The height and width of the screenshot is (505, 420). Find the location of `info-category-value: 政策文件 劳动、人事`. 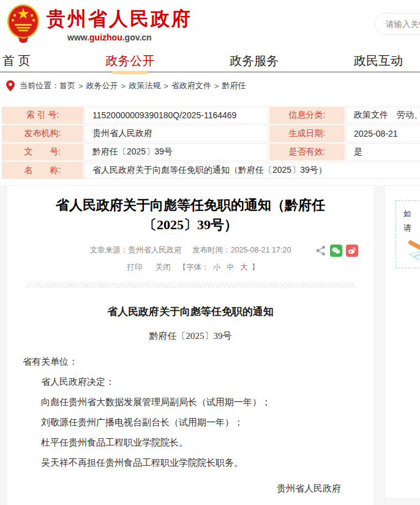

info-category-value: 政策文件 劳动、人事 is located at coordinates (383, 115).